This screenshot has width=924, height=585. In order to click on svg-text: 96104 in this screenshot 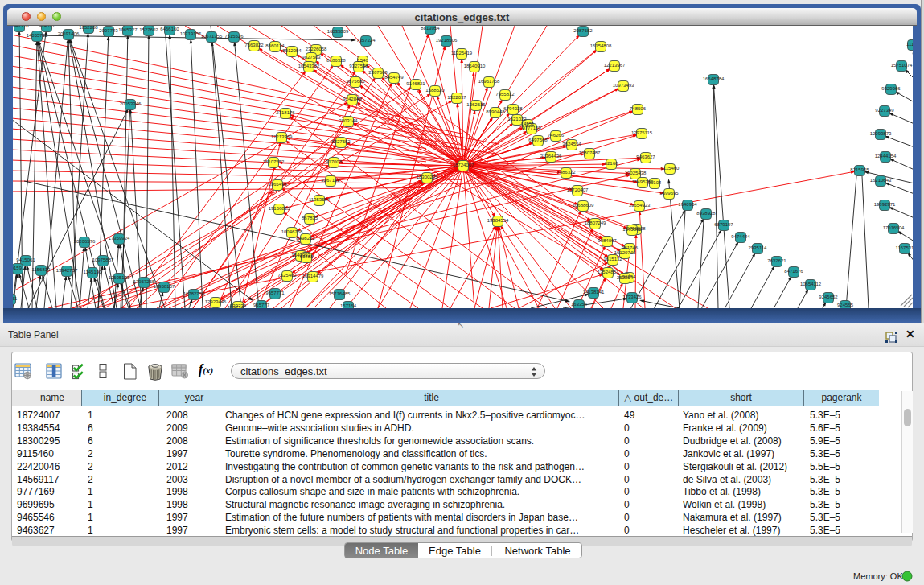, I will do `click(655, 183)`.